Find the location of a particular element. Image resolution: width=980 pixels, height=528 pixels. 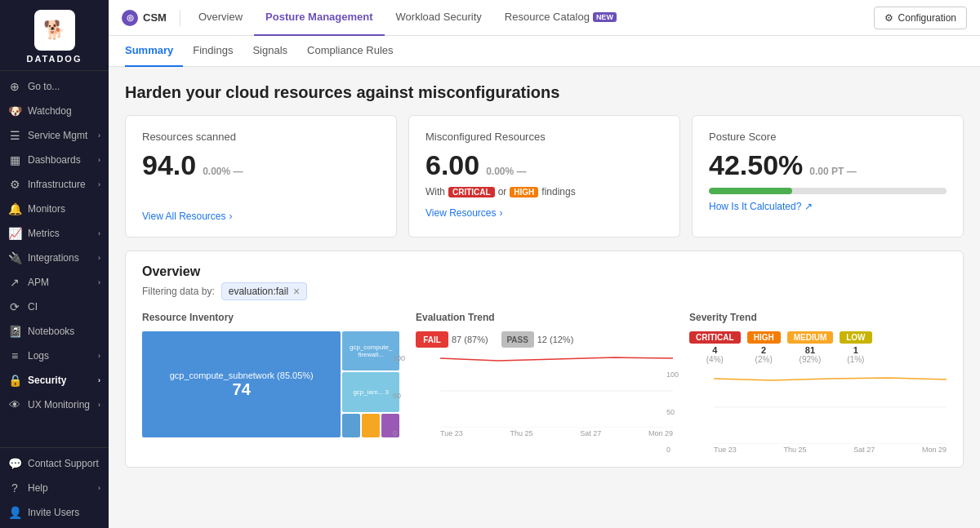

watchdog-icon: 🐶 is located at coordinates (15, 111).